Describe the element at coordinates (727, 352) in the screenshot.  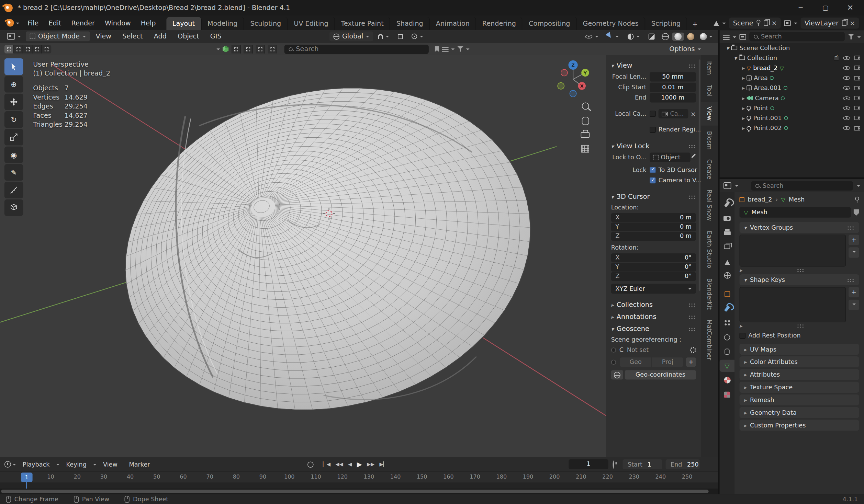
I see `tab-constraint-properties` at that location.